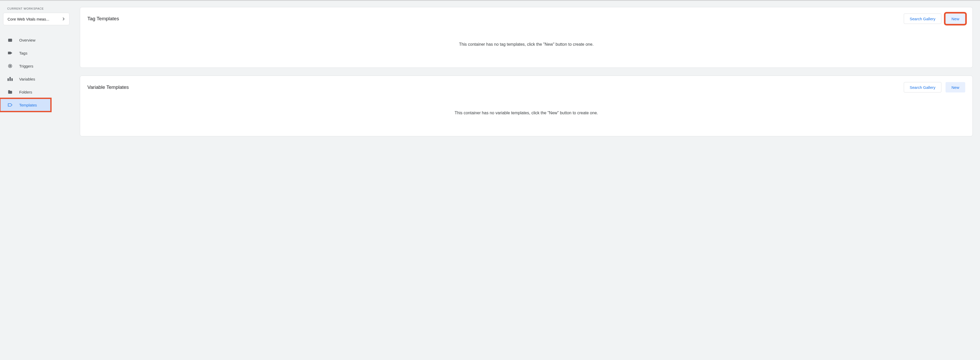 This screenshot has height=360, width=980. Describe the element at coordinates (35, 92) in the screenshot. I see `sidebar-item-folders: Folders` at that location.